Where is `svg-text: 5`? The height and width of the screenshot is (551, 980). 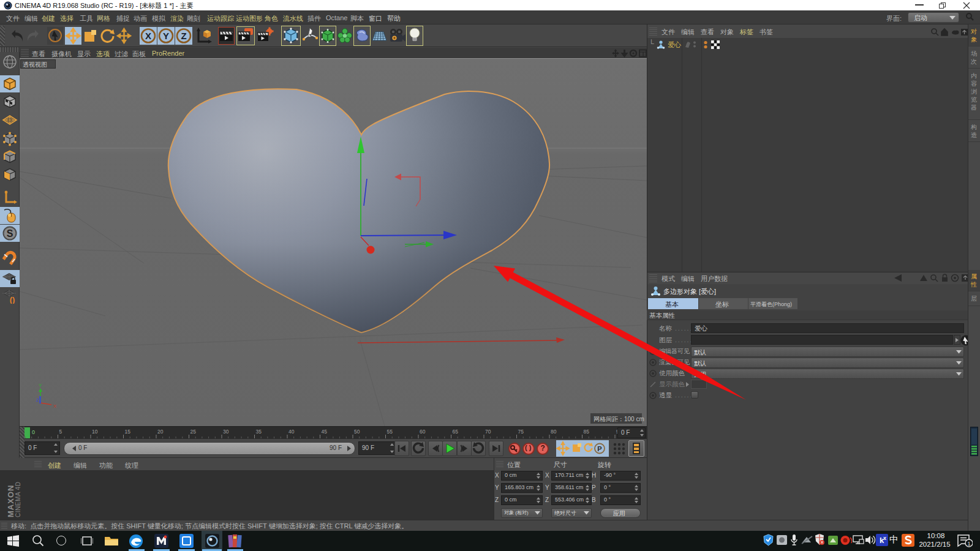
svg-text: 5 is located at coordinates (61, 432).